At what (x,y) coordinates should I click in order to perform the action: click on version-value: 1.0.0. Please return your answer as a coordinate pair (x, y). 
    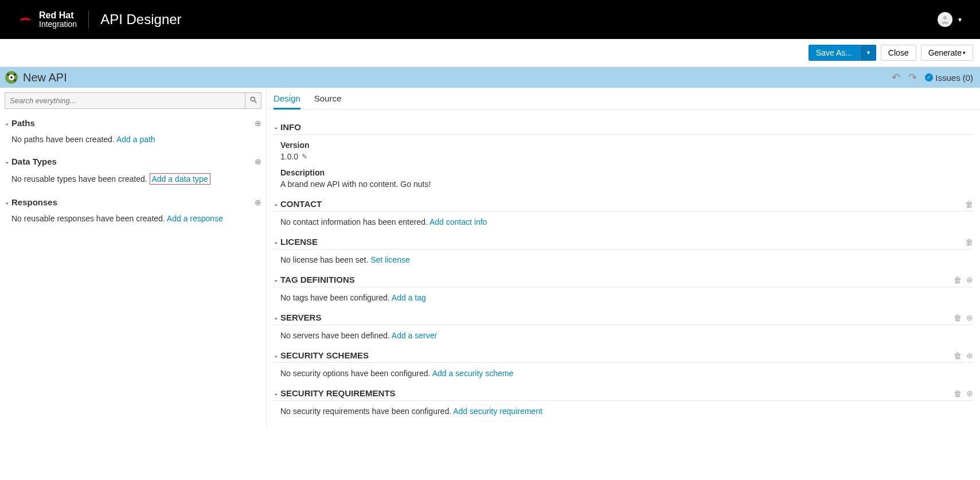
    Looking at the image, I should click on (289, 157).